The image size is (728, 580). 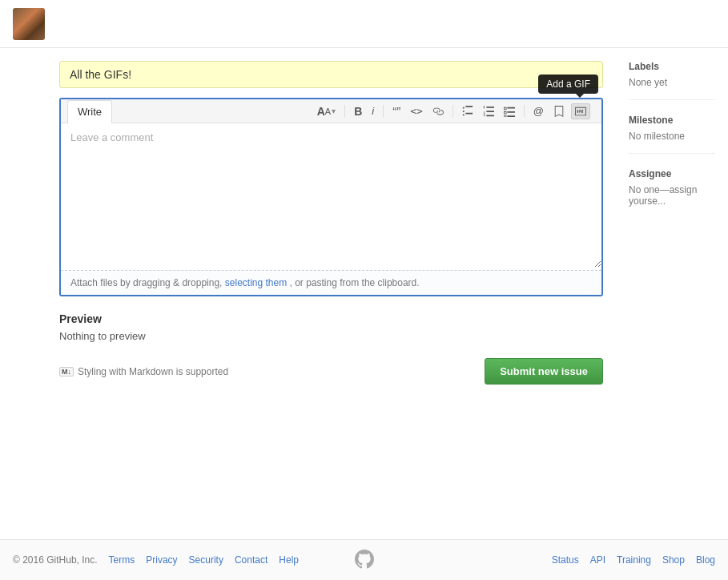 I want to click on code-button: <>, so click(x=416, y=111).